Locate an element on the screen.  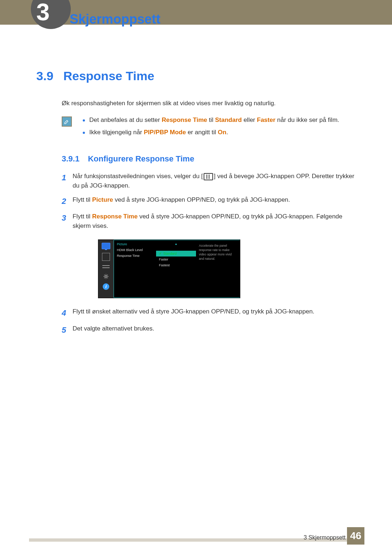
step-5: 5 Det valgte alternativet brukes. is located at coordinates (209, 330).